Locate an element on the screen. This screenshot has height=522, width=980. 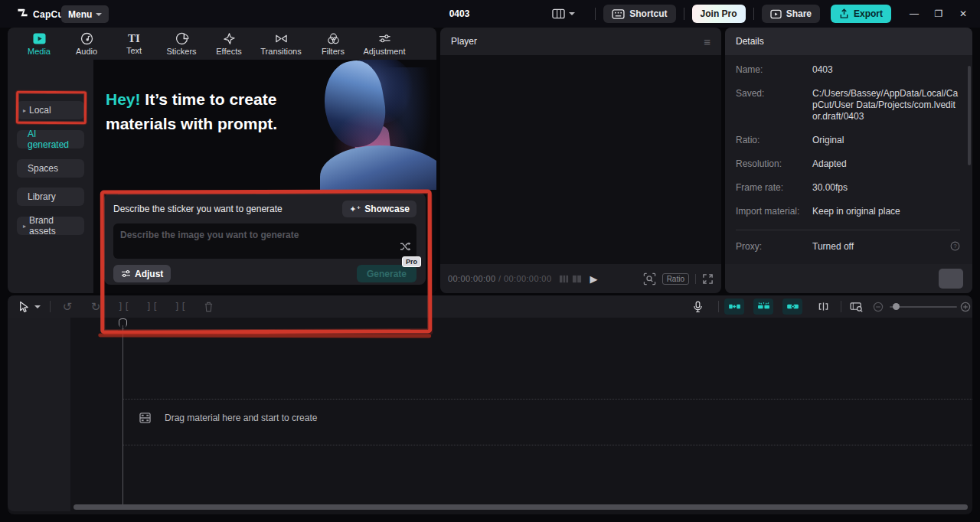
tab-filters: Filters is located at coordinates (333, 44).